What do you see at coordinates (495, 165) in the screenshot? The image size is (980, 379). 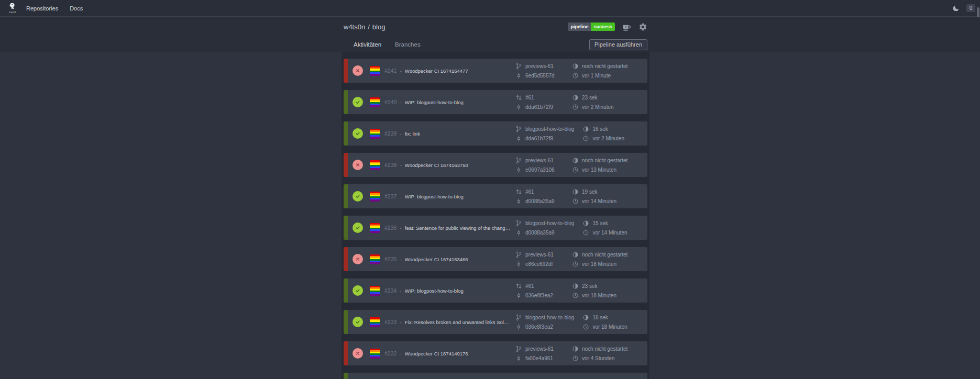 I see `pipeline-row: #238 - Woodpecker CI 1674163750 previews…` at bounding box center [495, 165].